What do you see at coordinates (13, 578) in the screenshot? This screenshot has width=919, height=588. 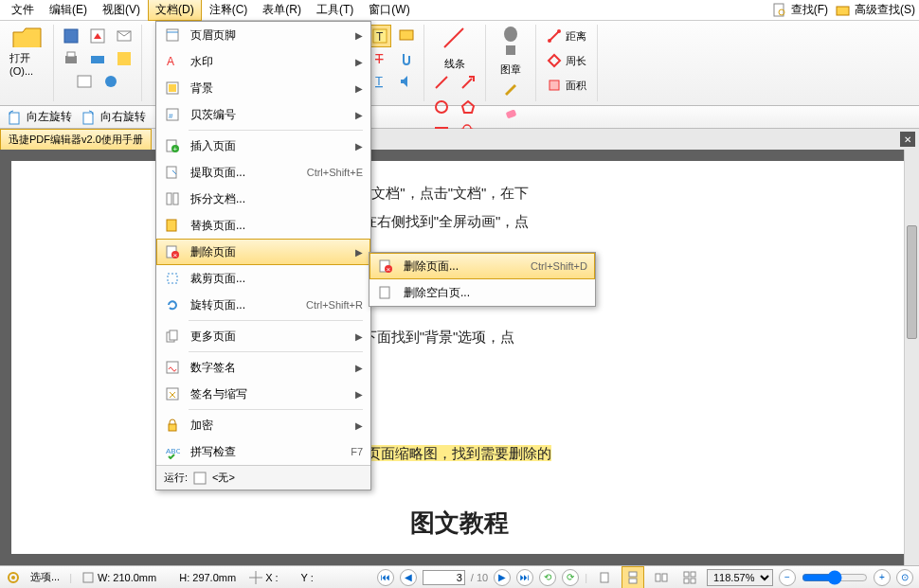 I see `gear-icon` at bounding box center [13, 578].